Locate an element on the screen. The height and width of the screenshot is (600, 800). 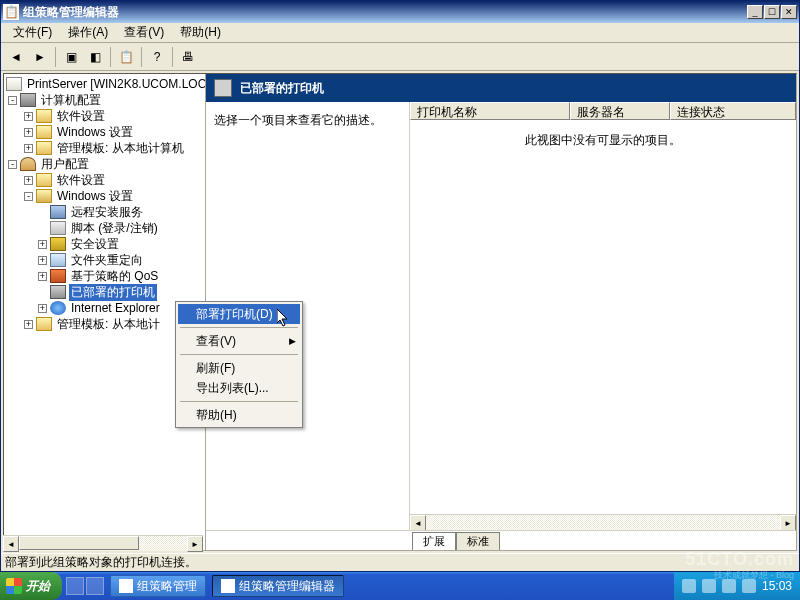
ie-icon is located at coordinates (58, 308).